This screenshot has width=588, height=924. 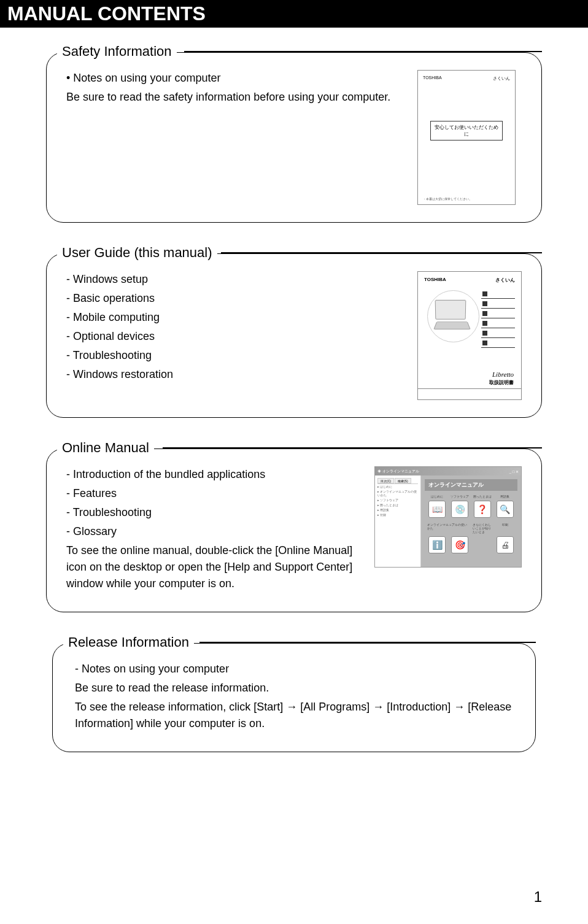 What do you see at coordinates (214, 567) in the screenshot?
I see `online-desc: To see the online manual, double-click t…` at bounding box center [214, 567].